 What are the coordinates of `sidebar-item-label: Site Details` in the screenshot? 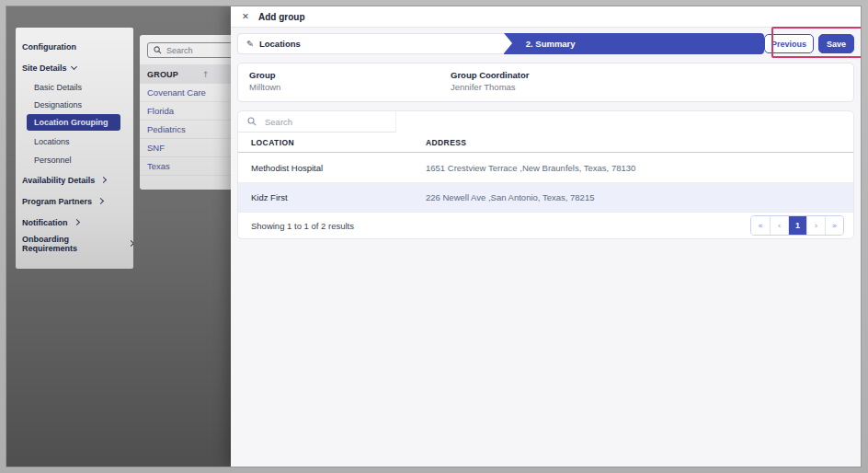 It's located at (44, 68).